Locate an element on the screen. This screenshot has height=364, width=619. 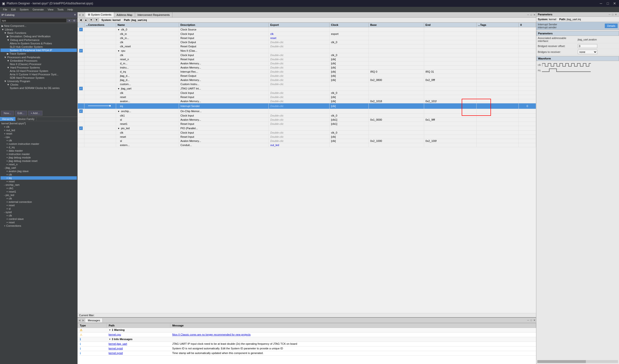
search-input is located at coordinates (34, 20).